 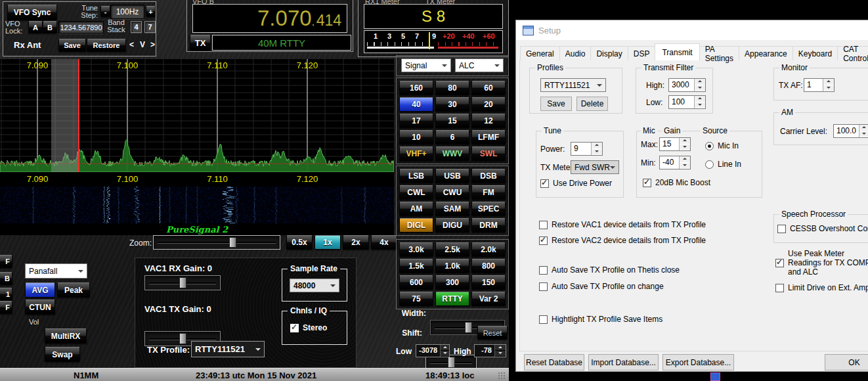 What do you see at coordinates (823, 229) in the screenshot?
I see `cessb-row: CESSB Overshoot Control` at bounding box center [823, 229].